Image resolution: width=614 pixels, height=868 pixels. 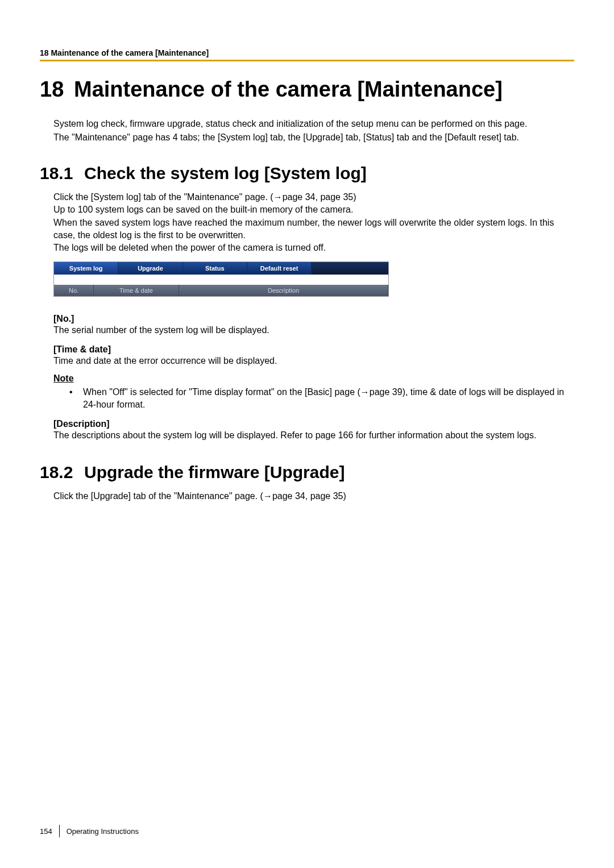 I want to click on col-header-description: Description, so click(x=284, y=290).